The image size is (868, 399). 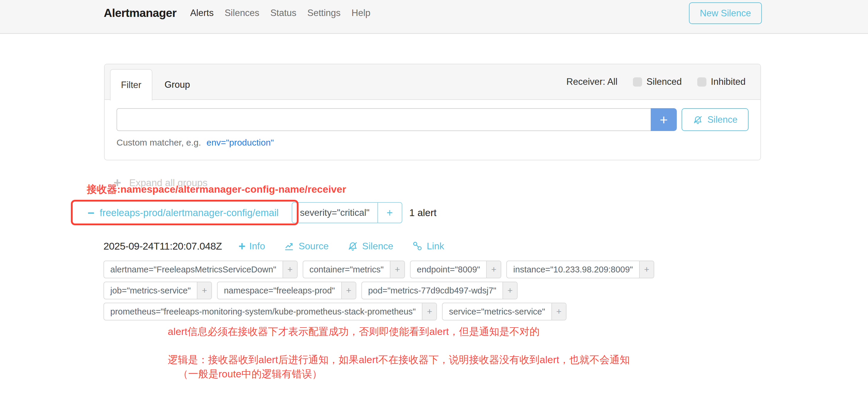 I want to click on alert-count: 1 alert, so click(x=423, y=213).